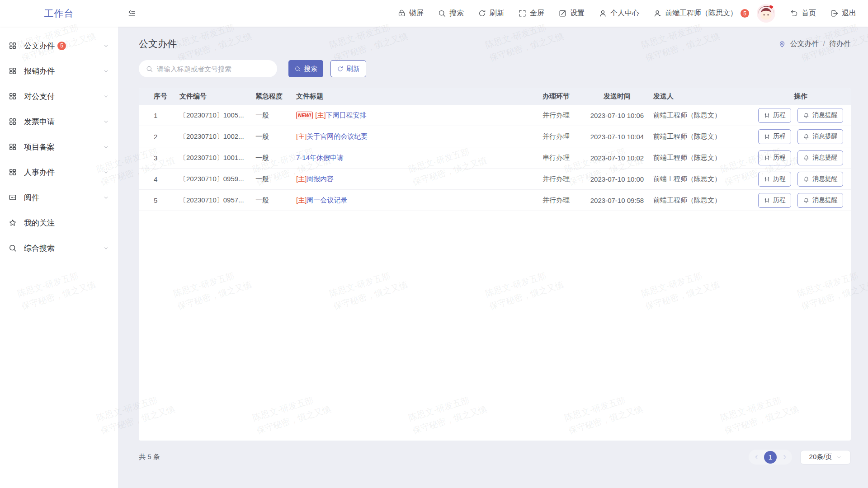 The height and width of the screenshot is (488, 868). What do you see at coordinates (702, 97) in the screenshot?
I see `col-header-sender: 发送人` at bounding box center [702, 97].